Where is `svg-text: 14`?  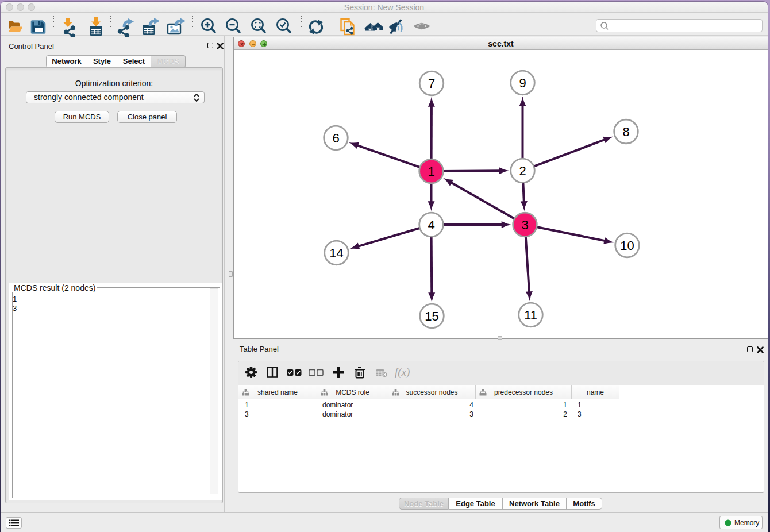 svg-text: 14 is located at coordinates (336, 253).